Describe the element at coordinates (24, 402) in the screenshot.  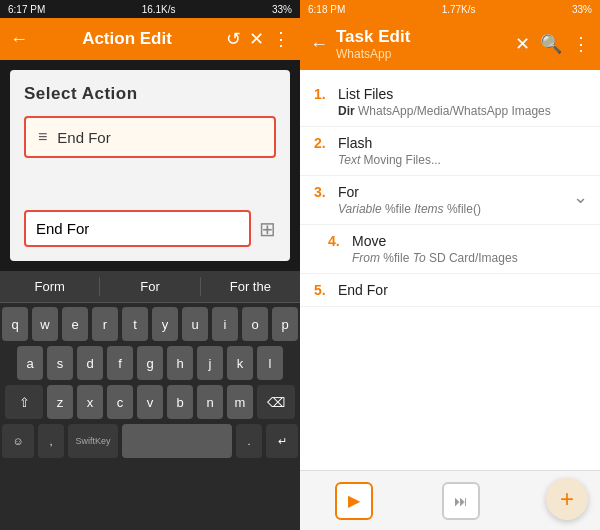
I see `key-shift: ⇧` at that location.